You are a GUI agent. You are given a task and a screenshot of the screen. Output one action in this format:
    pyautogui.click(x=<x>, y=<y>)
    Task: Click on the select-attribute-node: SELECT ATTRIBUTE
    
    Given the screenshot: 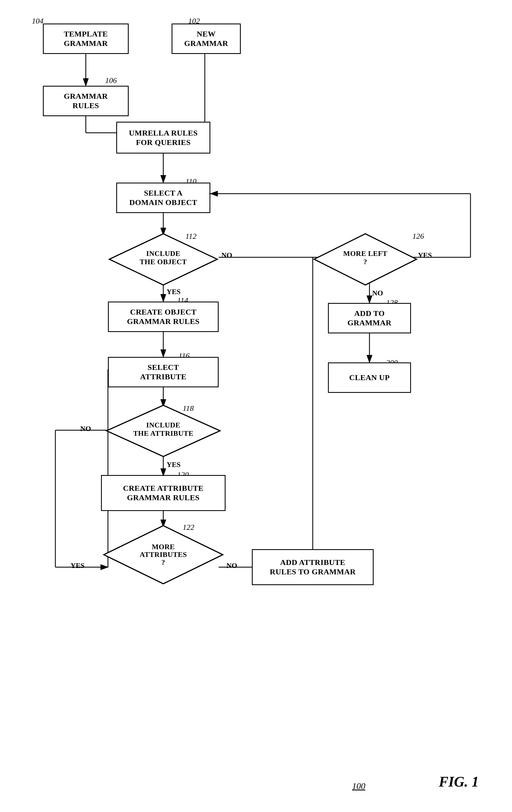 What is the action you would take?
    pyautogui.click(x=163, y=372)
    